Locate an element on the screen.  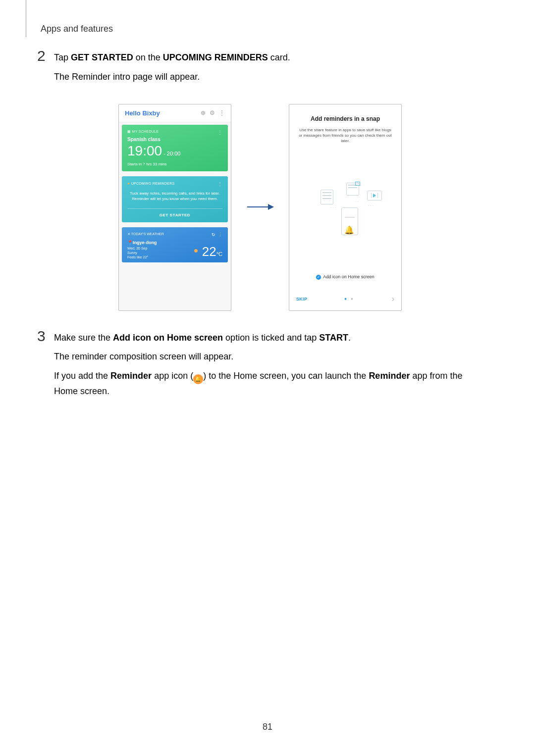
schedule-label: MY SCHEDULE is located at coordinates (146, 132).